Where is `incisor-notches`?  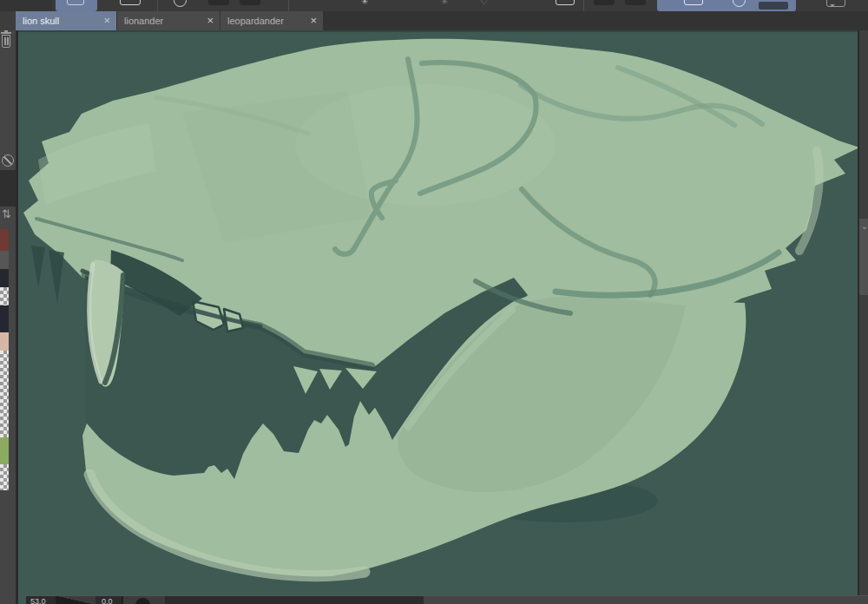 incisor-notches is located at coordinates (48, 274).